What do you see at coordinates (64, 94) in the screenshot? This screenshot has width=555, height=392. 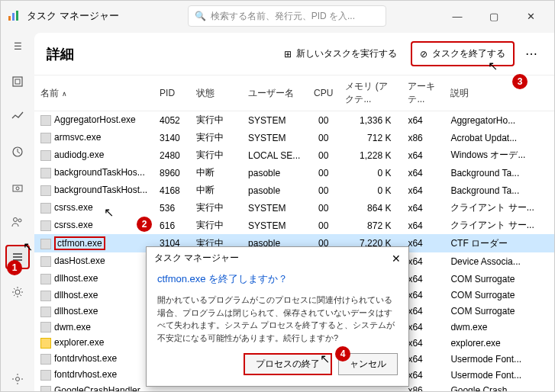 I see `sort-asc-icon: ∧` at bounding box center [64, 94].